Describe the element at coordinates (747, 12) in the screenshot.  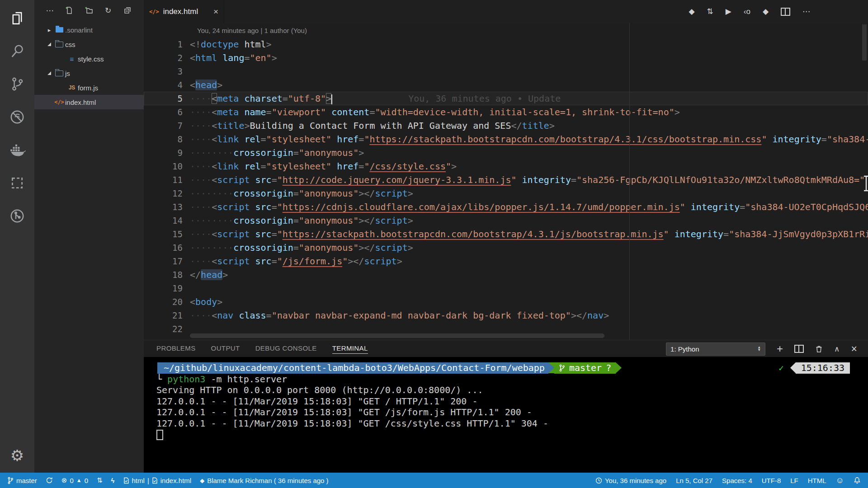
I see `open-changes-icon: ‹o` at that location.